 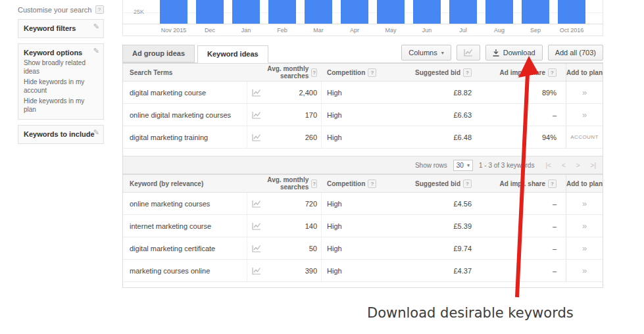 I want to click on y-axis-tick-label: 25K, so click(x=139, y=12).